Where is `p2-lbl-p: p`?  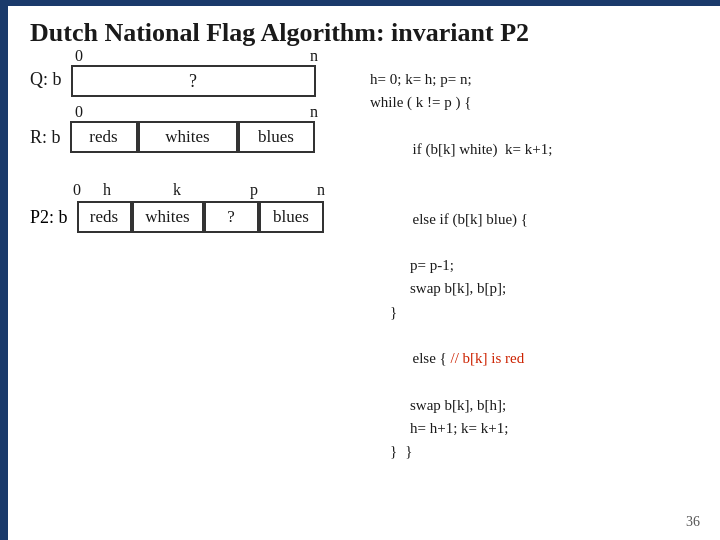
p2-lbl-p: p is located at coordinates (278, 190).